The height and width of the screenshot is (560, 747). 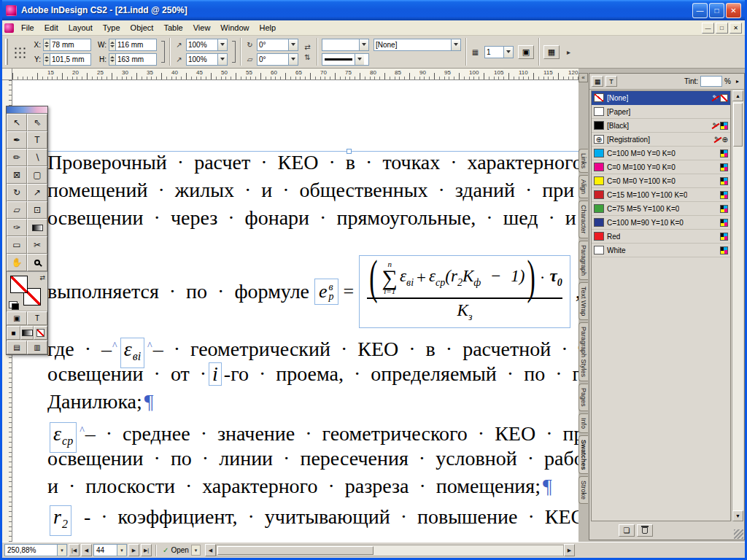 What do you see at coordinates (37, 122) in the screenshot?
I see `direct-selection-tool: ⇖` at bounding box center [37, 122].